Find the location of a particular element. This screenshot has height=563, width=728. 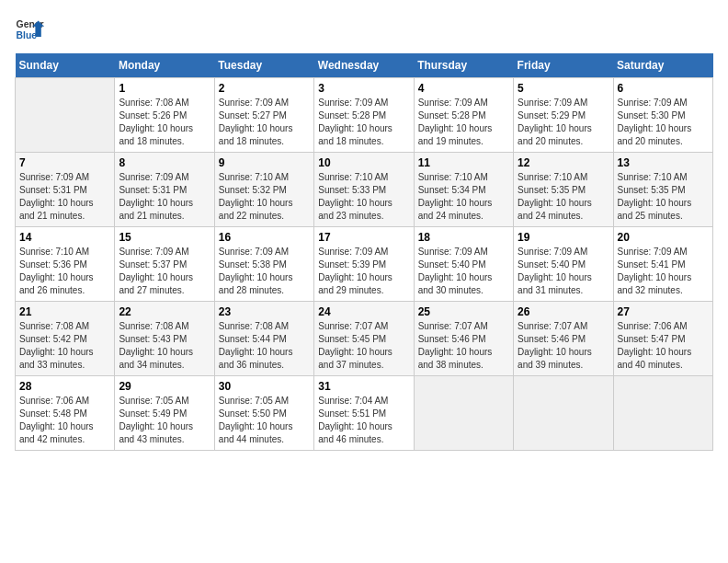

day-cell: 31Sunrise: 7:04 AMSunset: 5:51 PMDayligh… is located at coordinates (364, 414).